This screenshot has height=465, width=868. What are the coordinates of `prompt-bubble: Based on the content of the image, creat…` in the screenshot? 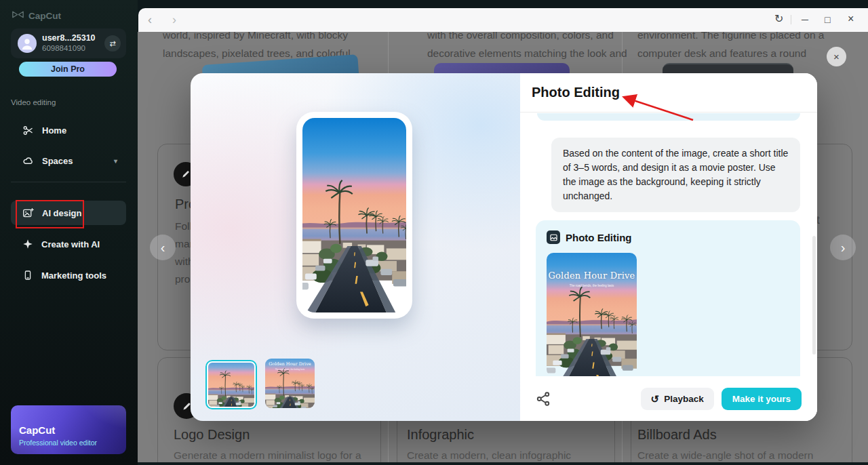 It's located at (675, 175).